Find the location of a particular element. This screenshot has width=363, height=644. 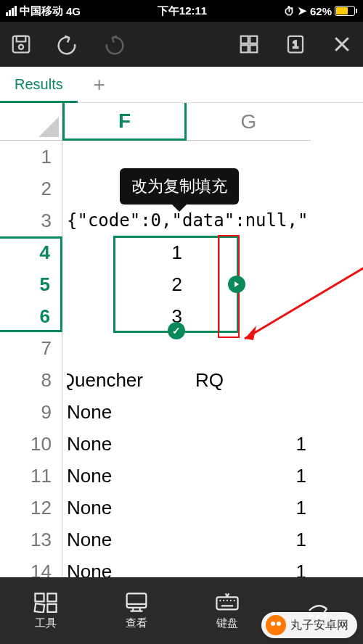

row-header: 12 is located at coordinates (31, 508).